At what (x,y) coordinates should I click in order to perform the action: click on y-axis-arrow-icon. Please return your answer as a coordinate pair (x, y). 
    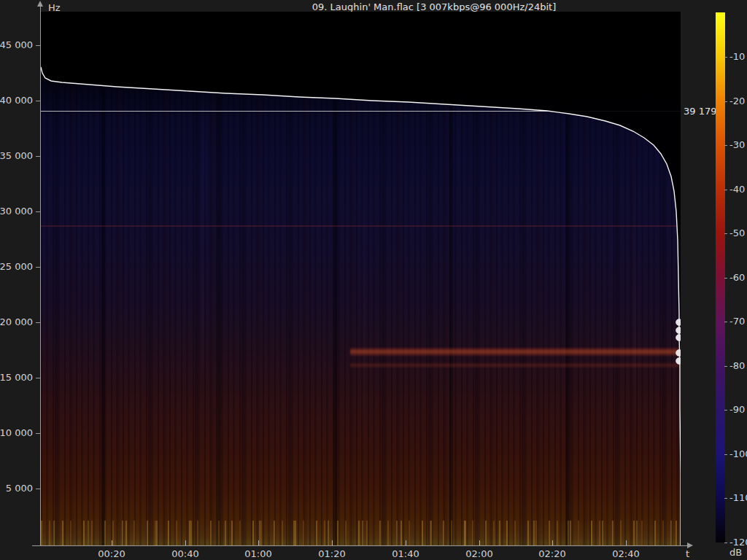
    Looking at the image, I should click on (40, 4).